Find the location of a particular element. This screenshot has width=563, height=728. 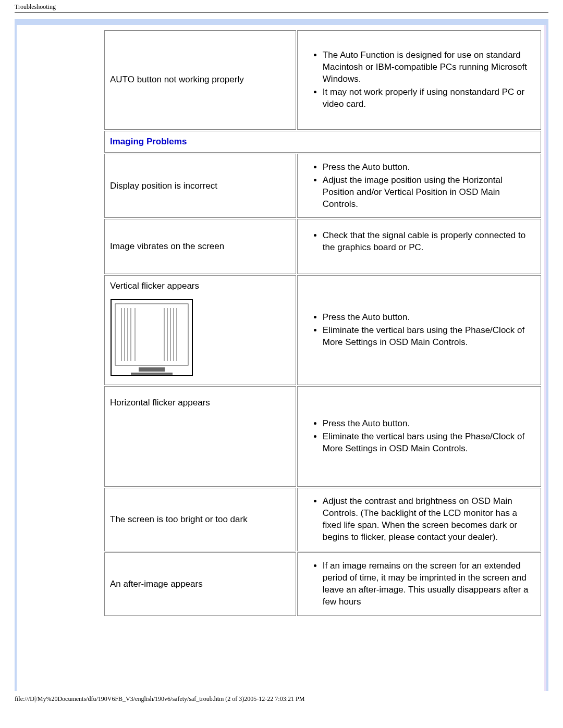

bullet-item: If an image remains on the screen for an… is located at coordinates (429, 584).